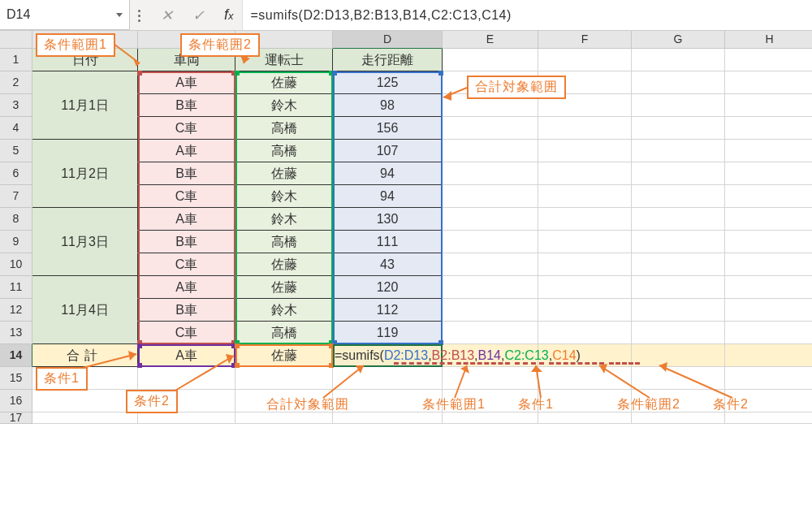 The height and width of the screenshot is (514, 812). I want to click on cell-distance: 112, so click(388, 310).